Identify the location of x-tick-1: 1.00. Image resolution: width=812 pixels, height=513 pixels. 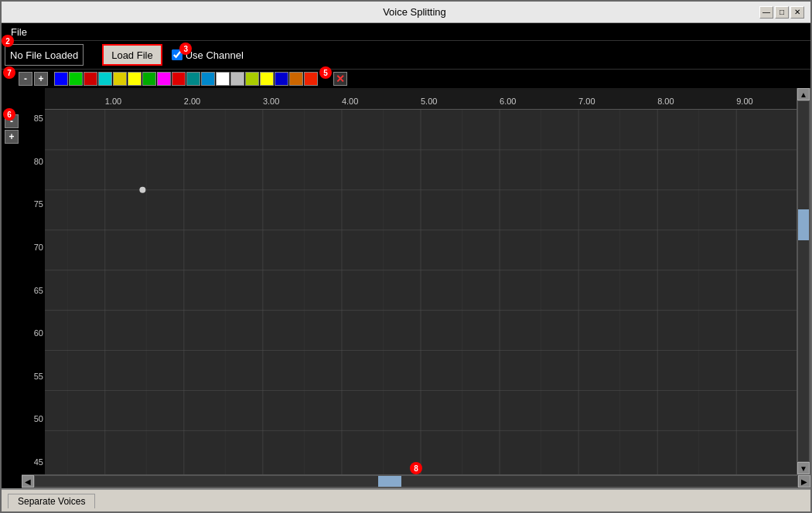
(113, 101).